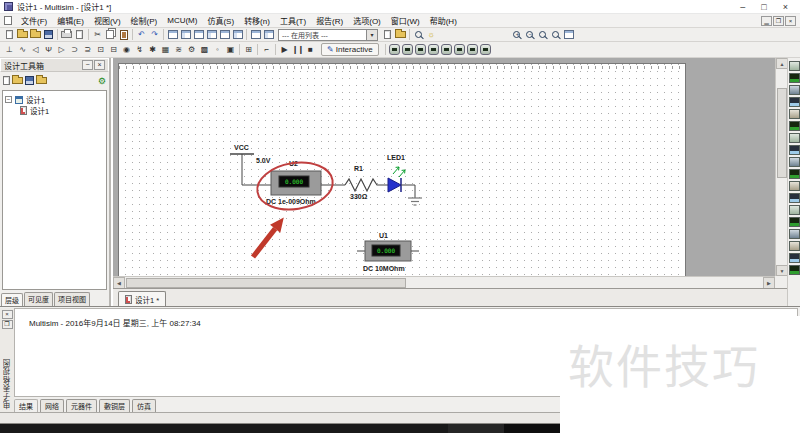 The image size is (800, 433). What do you see at coordinates (400, 35) in the screenshot?
I see `environment-icon` at bounding box center [400, 35].